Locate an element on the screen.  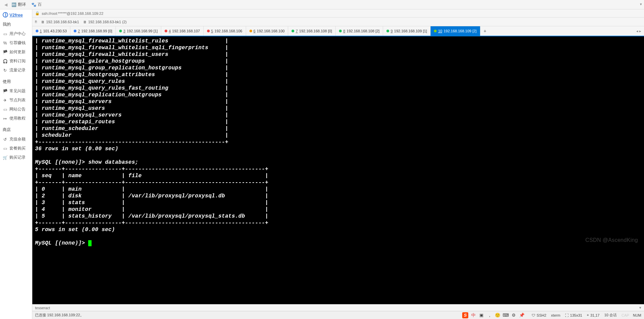
pin-icon: 📌 is located at coordinates (522, 315).